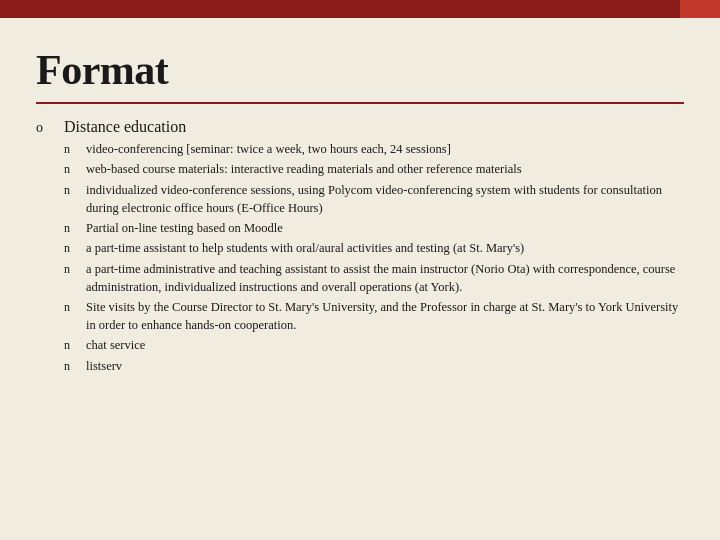 The image size is (720, 540). What do you see at coordinates (374, 149) in the screenshot?
I see `sub-list-item: nvideo-conferencing [seminar: twice a we…` at bounding box center [374, 149].